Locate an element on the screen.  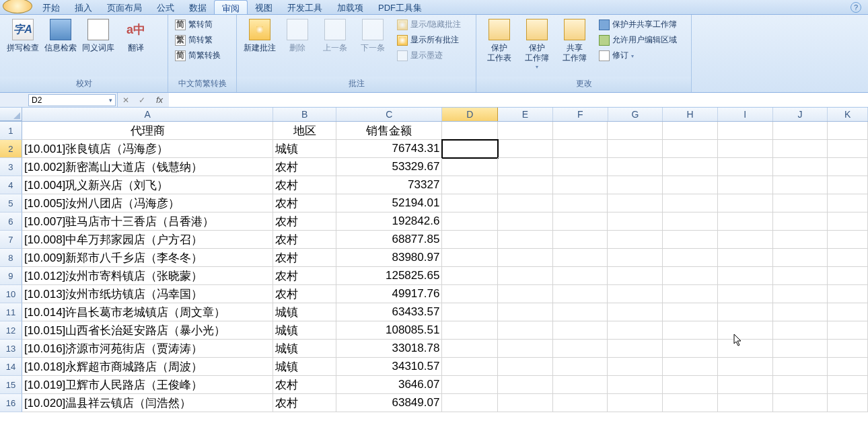
row-header: 5 is located at coordinates (11, 203).